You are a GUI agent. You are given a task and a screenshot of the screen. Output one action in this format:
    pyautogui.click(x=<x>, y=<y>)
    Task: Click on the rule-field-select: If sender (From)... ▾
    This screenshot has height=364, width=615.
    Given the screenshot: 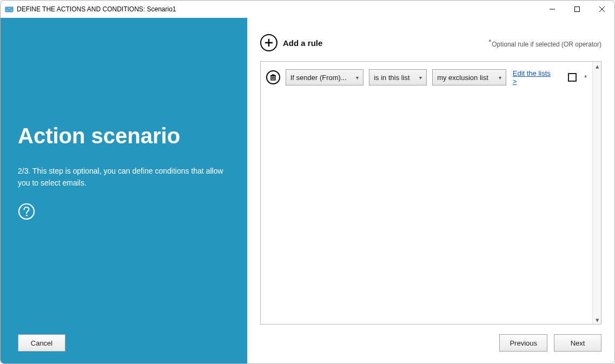 What is the action you would take?
    pyautogui.click(x=325, y=77)
    